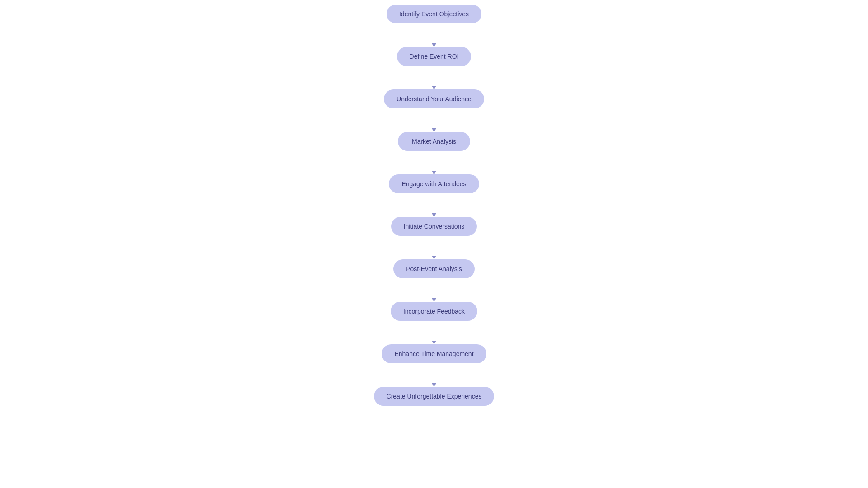  Describe the element at coordinates (434, 311) in the screenshot. I see `flow-node-incorporate-feedback: Incorporate Feedback` at that location.